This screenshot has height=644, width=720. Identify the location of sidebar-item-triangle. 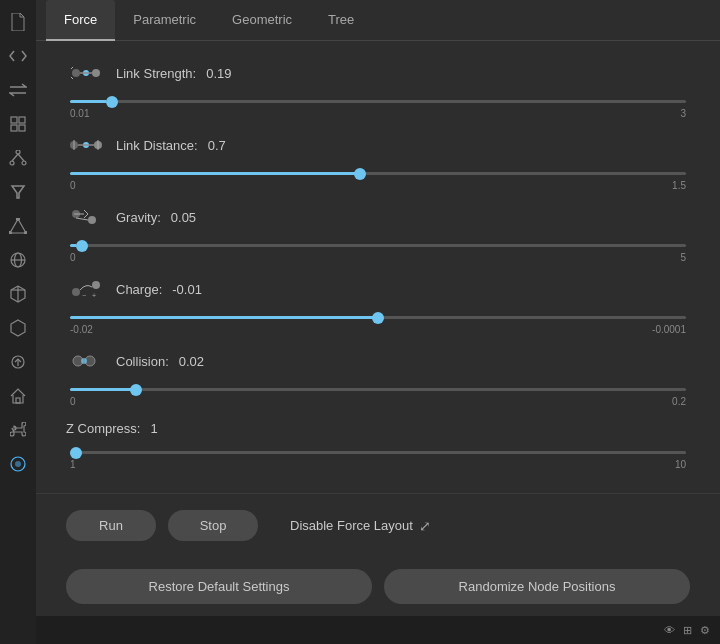
(18, 226).